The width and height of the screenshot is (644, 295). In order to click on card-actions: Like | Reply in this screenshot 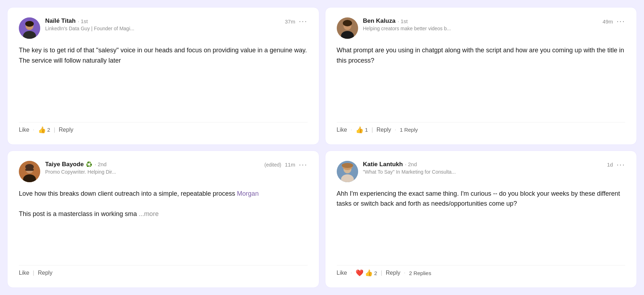, I will do `click(163, 271)`.